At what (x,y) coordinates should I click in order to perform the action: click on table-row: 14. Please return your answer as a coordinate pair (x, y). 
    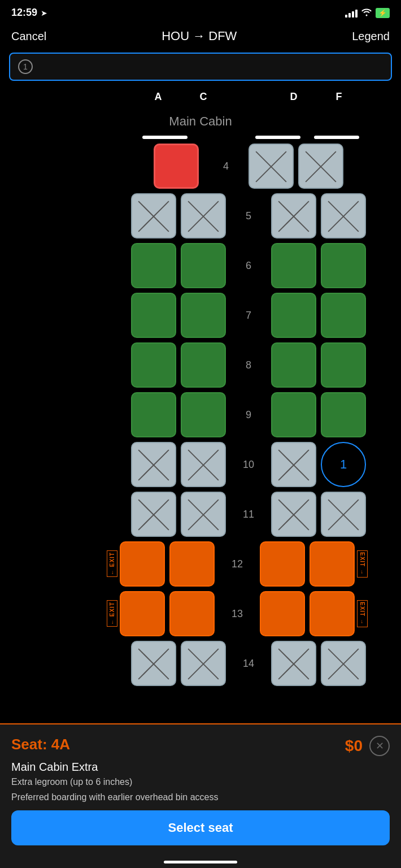
    Looking at the image, I should click on (200, 663).